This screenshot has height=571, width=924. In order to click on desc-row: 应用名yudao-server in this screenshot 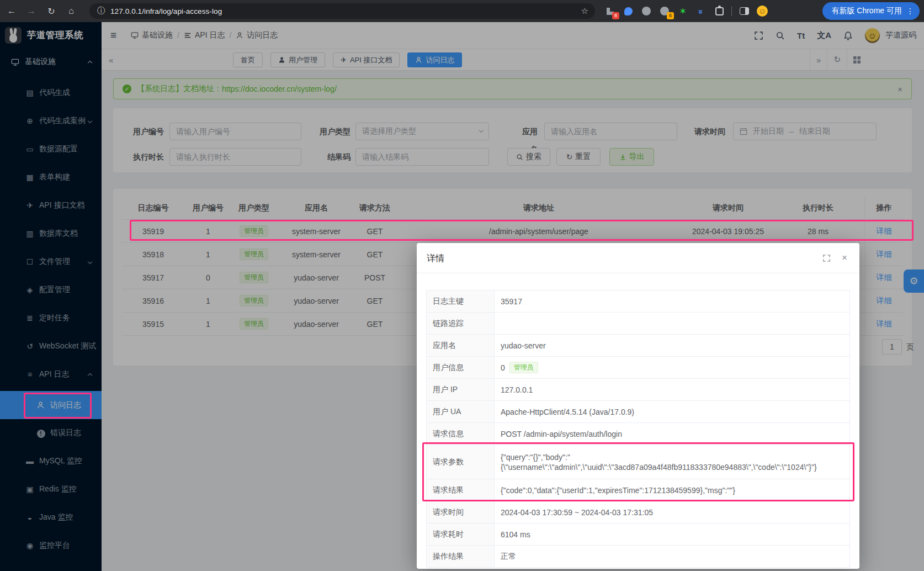, I will do `click(638, 346)`.